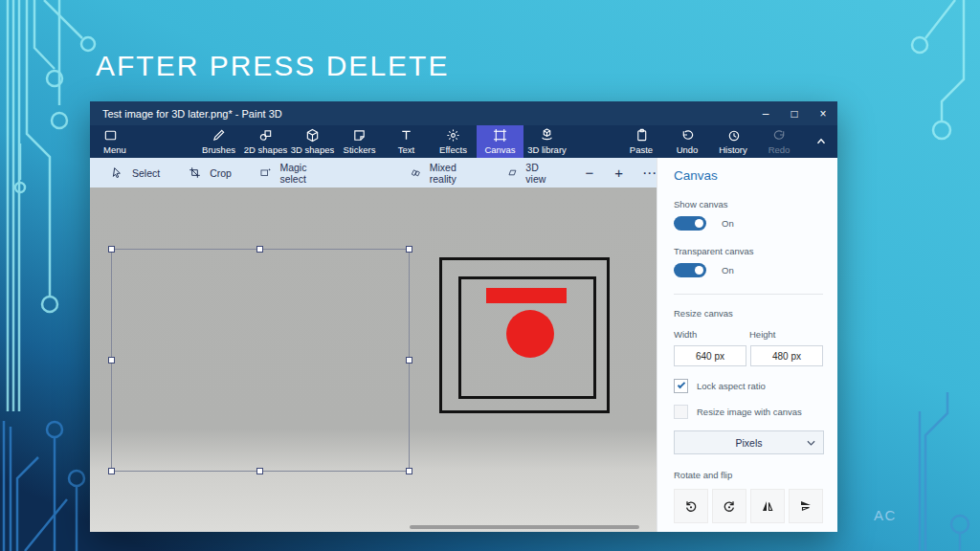 This screenshot has height=551, width=980. Describe the element at coordinates (136, 172) in the screenshot. I see `select-tool: Select` at that location.